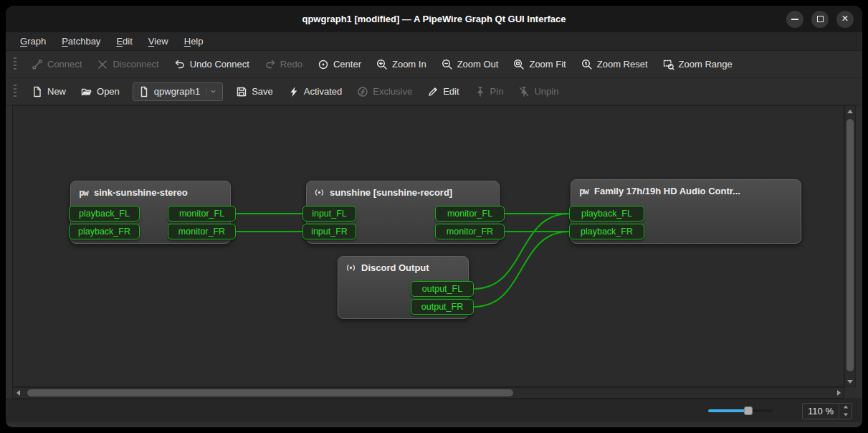  I want to click on menu-patchbay: Patchbay, so click(81, 42).